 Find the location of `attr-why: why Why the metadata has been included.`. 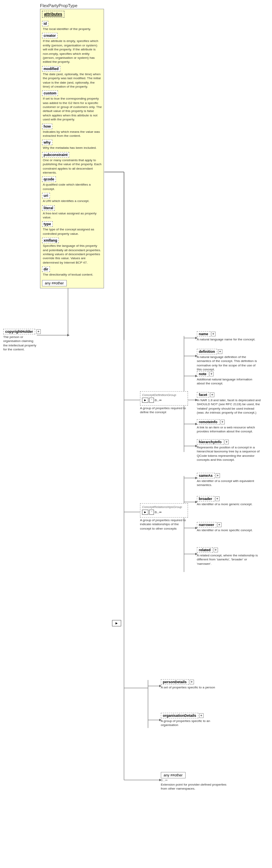

attr-why: why Why the metadata has been included. is located at coordinates (72, 145).